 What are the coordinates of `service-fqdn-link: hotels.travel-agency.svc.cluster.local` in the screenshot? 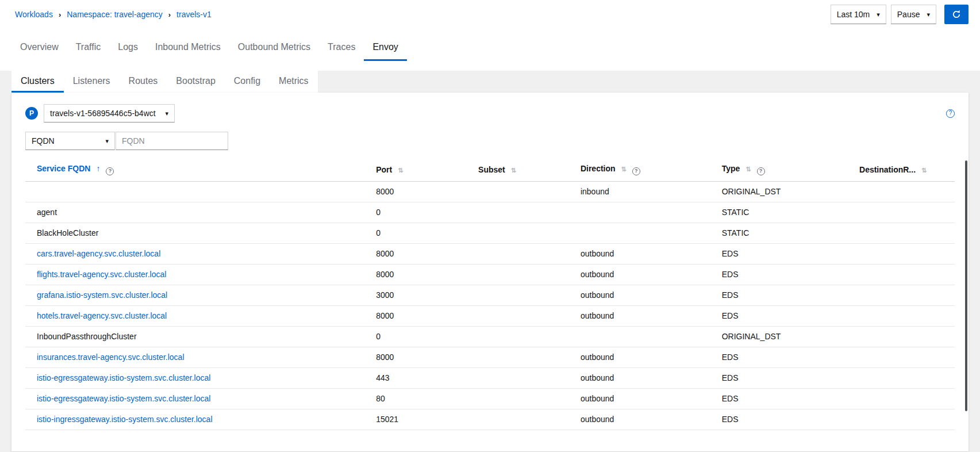 It's located at (102, 316).